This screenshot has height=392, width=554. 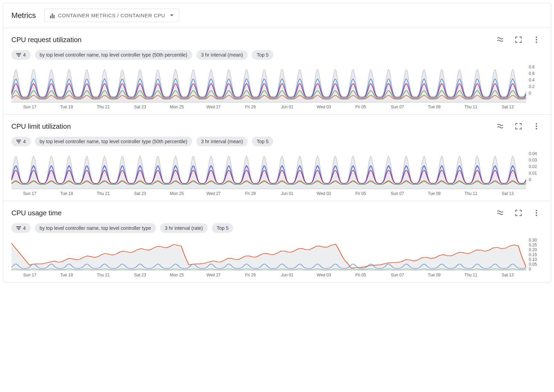 What do you see at coordinates (52, 16) in the screenshot?
I see `bar-chart-icon` at bounding box center [52, 16].